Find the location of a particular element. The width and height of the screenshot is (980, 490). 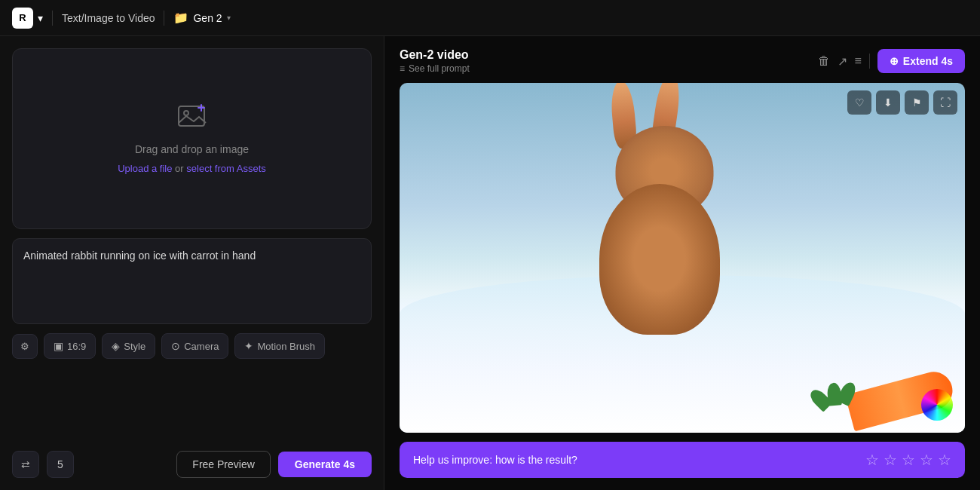

logo-button: R ▾ is located at coordinates (27, 18).